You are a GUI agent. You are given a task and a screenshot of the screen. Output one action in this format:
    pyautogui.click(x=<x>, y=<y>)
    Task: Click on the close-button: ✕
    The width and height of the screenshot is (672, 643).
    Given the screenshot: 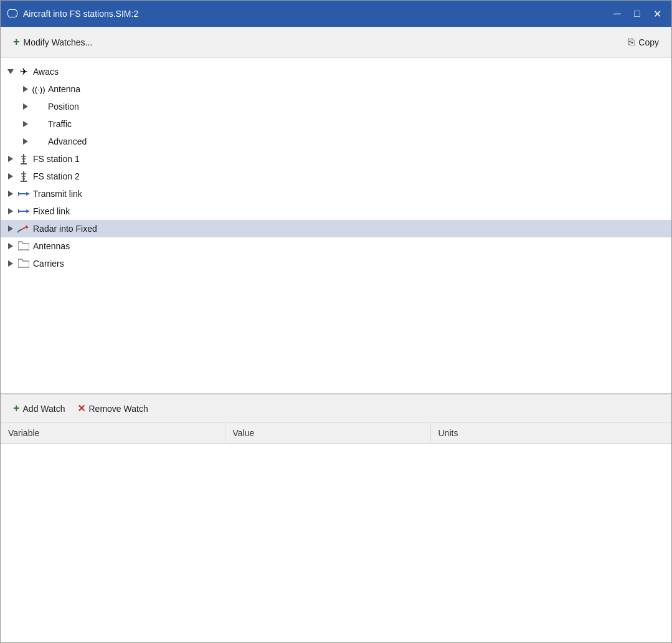 What is the action you would take?
    pyautogui.click(x=657, y=14)
    